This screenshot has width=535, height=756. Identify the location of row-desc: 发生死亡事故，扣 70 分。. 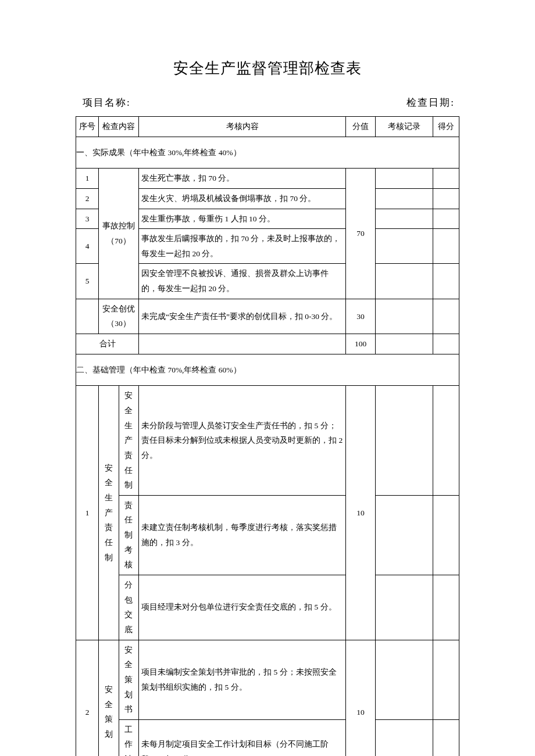
(242, 179).